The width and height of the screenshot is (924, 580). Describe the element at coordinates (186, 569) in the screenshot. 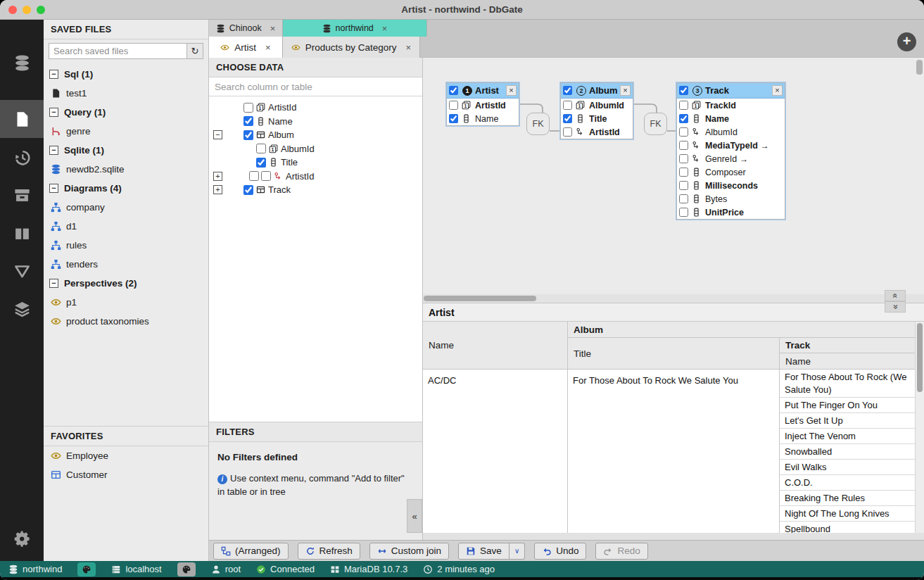

I see `connection-color-badge-gray` at that location.